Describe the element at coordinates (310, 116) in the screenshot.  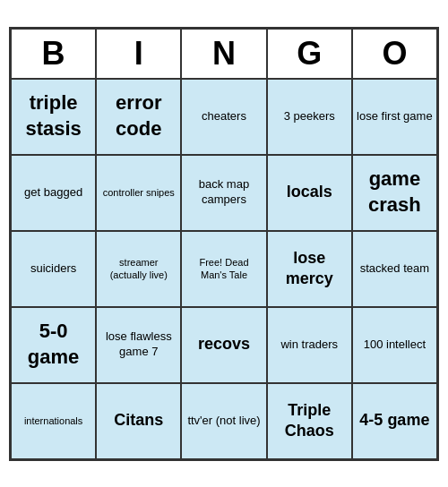
I see `cell-3: 3 peekers` at that location.